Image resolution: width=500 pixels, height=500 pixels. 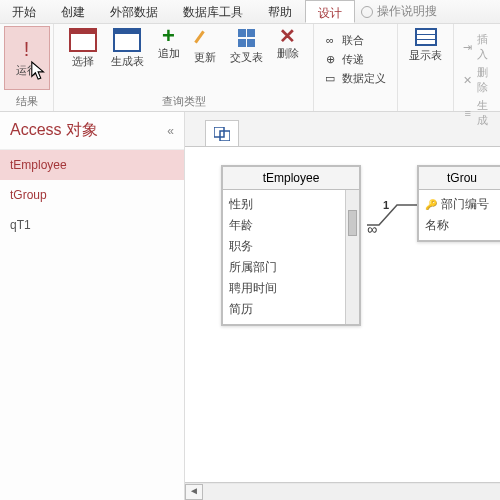 What do you see at coordinates (330, 59) in the screenshot?
I see `passthrough-icon: ⊕` at bounding box center [330, 59].